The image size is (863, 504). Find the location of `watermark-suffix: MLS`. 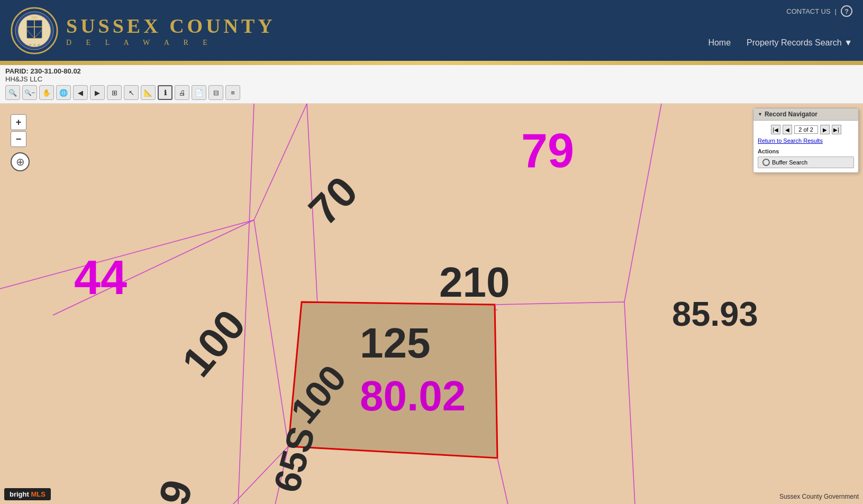

watermark-suffix: MLS is located at coordinates (37, 494).